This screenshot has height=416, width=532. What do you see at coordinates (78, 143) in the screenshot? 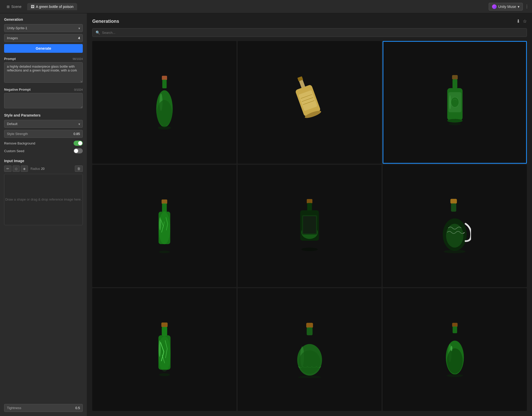
I see `remove-background-toggle` at bounding box center [78, 143].